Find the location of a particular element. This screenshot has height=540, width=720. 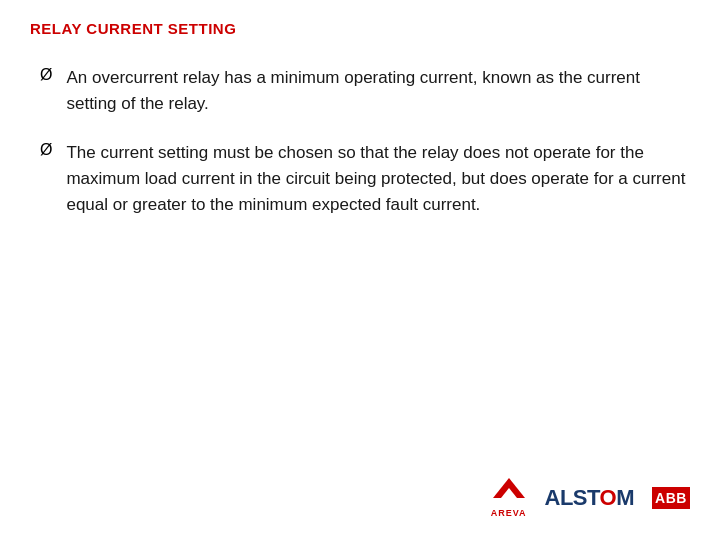

areva-triangle-icon is located at coordinates (509, 488).